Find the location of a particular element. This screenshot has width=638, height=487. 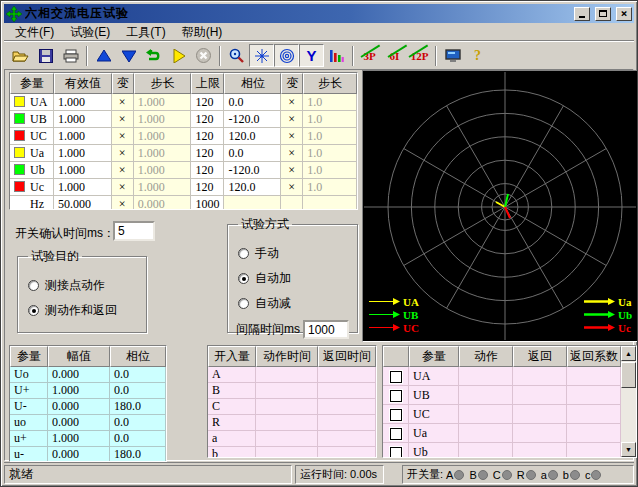

mode-6i-button: 6I is located at coordinates (394, 56).